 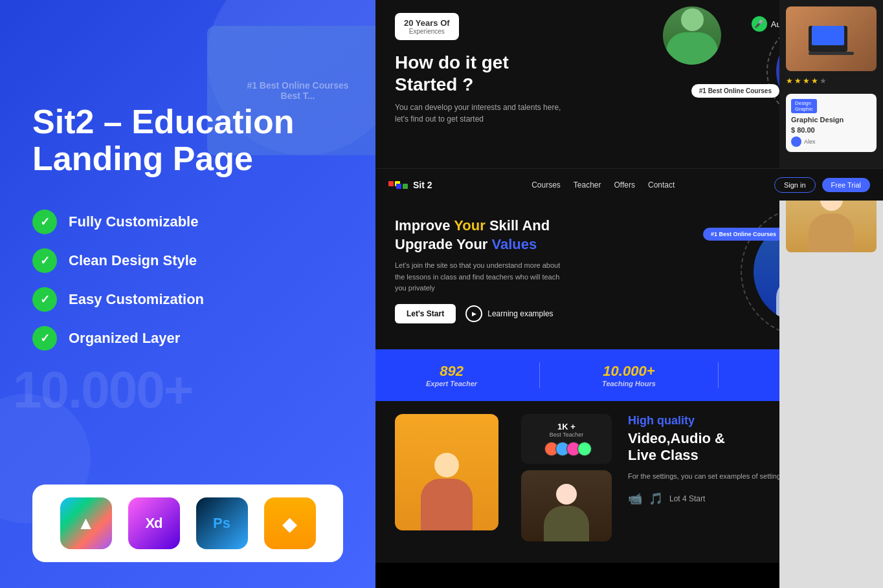 What do you see at coordinates (804, 106) in the screenshot?
I see `design-badge: DesignGraphic` at bounding box center [804, 106].